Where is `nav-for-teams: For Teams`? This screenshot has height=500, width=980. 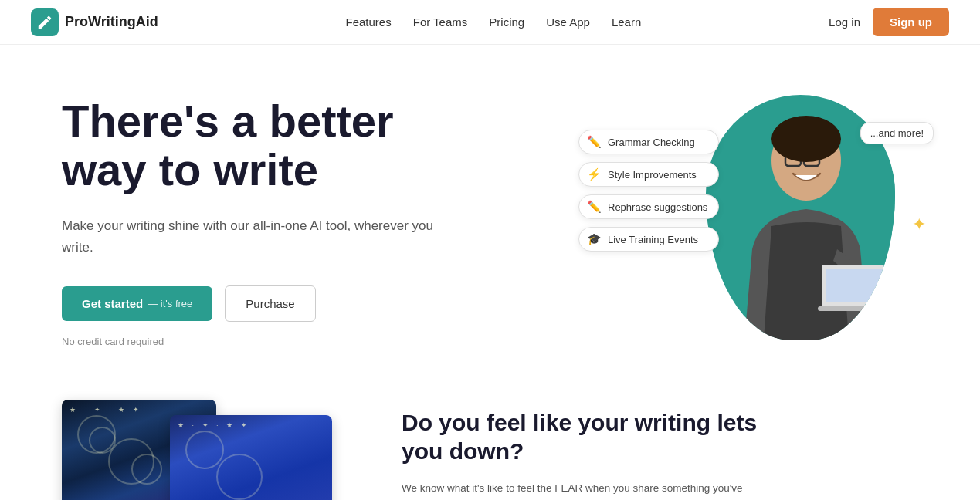 nav-for-teams: For Teams is located at coordinates (440, 22).